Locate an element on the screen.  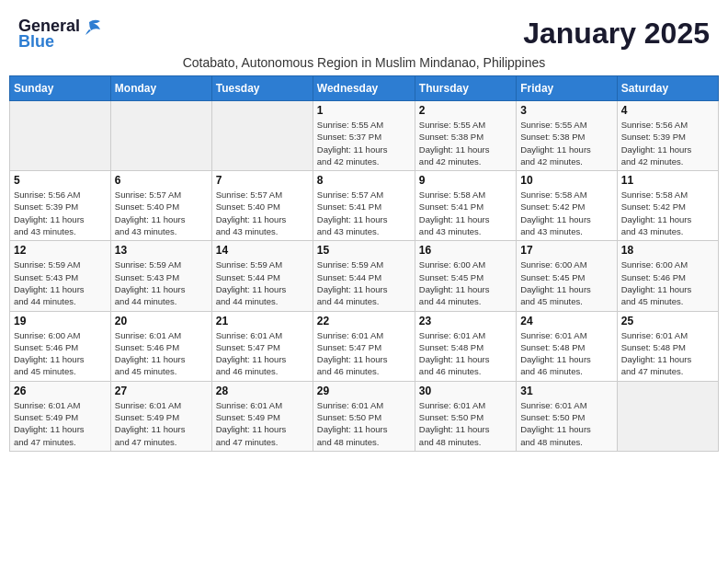
calendar-cell: 19Sunrise: 6:00 AM Sunset: 5:46 PM Dayli… is located at coordinates (61, 346).